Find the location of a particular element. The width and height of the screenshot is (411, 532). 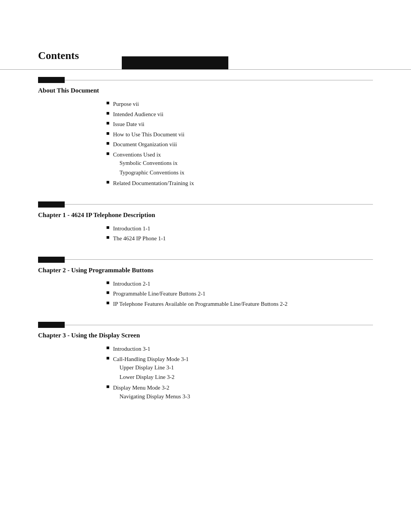

list-item-text: Introduction 3-1 is located at coordinates (132, 349).